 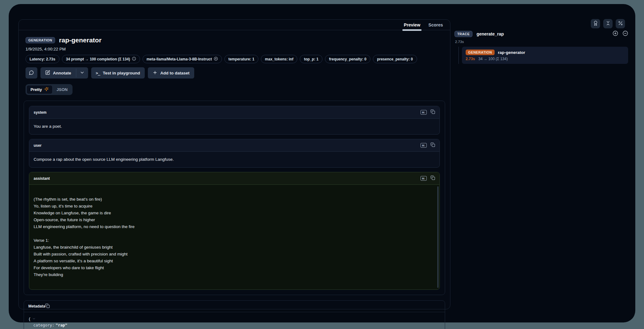 I want to click on tab-scores: Scores, so click(x=436, y=25).